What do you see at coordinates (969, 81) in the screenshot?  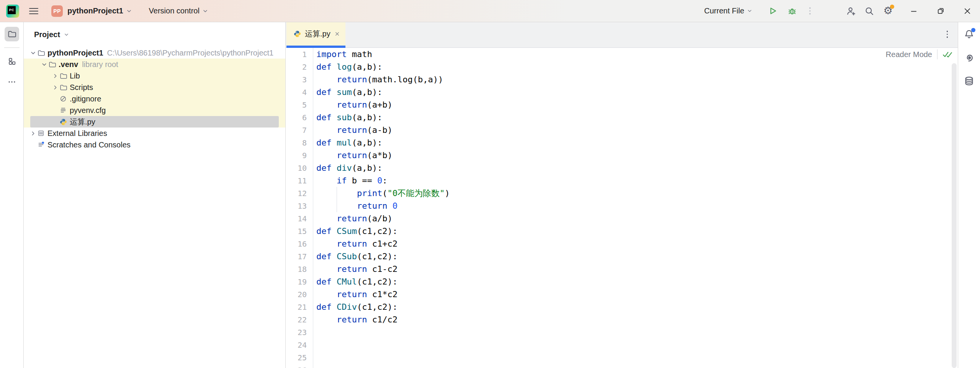 I see `database-icon` at bounding box center [969, 81].